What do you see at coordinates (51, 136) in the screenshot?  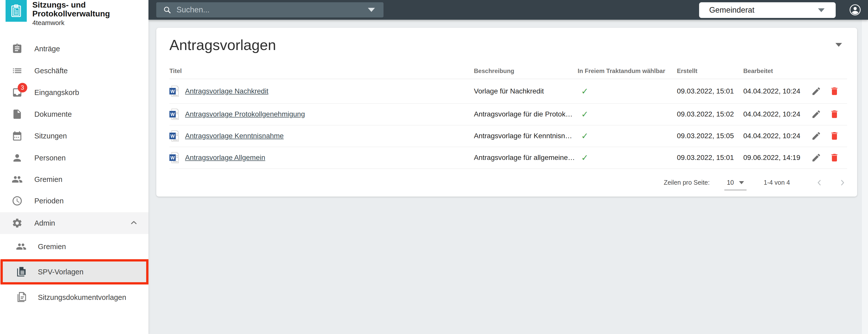 I see `sidebar-item-label: Sitzungen` at bounding box center [51, 136].